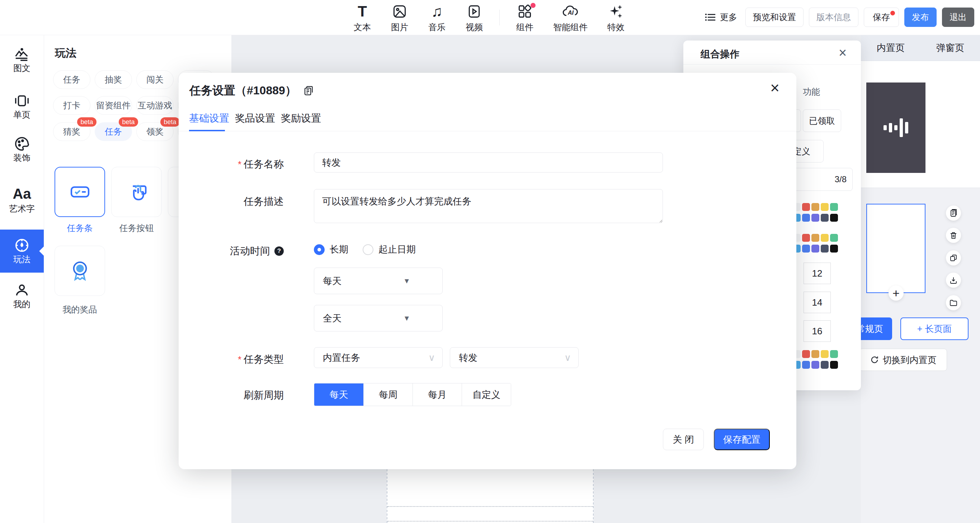  What do you see at coordinates (155, 106) in the screenshot?
I see `chip-interactive-game: 互动游戏` at bounding box center [155, 106].